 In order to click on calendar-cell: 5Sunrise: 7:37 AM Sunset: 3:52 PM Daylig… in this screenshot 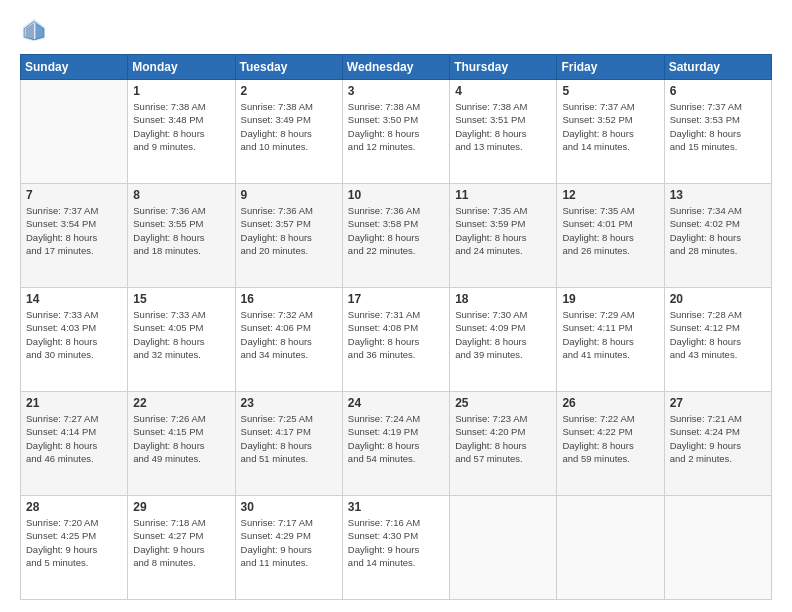, I will do `click(610, 132)`.